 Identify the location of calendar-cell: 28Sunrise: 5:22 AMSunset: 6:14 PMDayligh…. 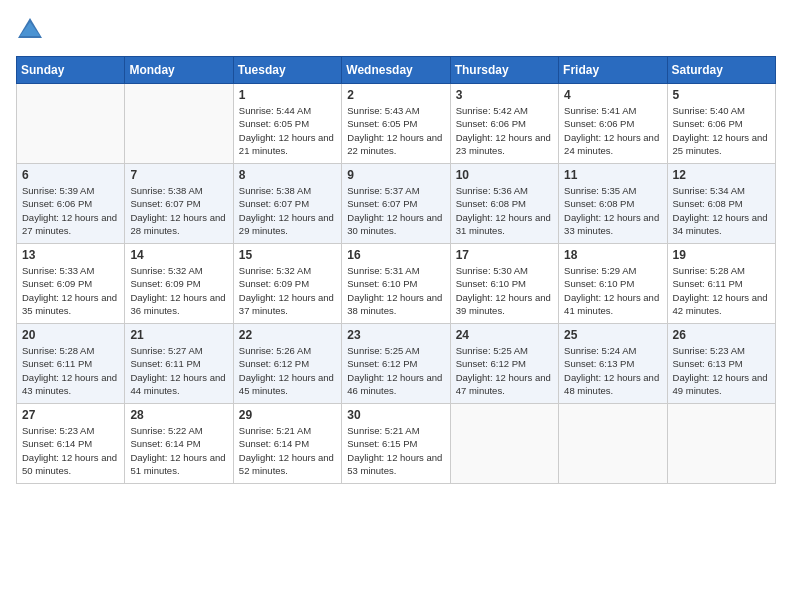
(179, 444).